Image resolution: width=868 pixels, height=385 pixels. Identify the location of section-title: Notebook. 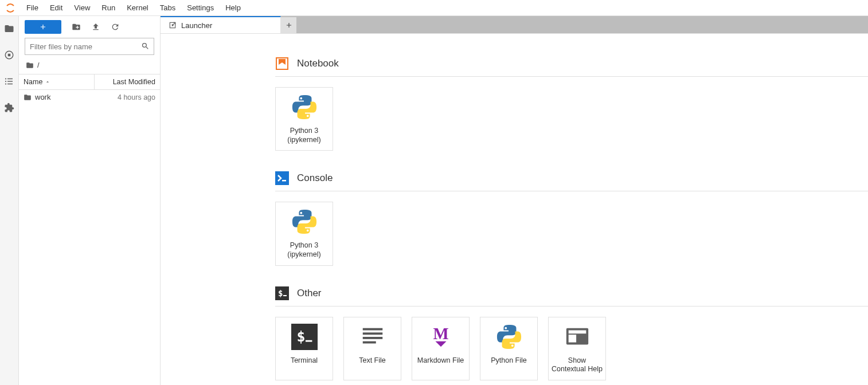
(318, 64).